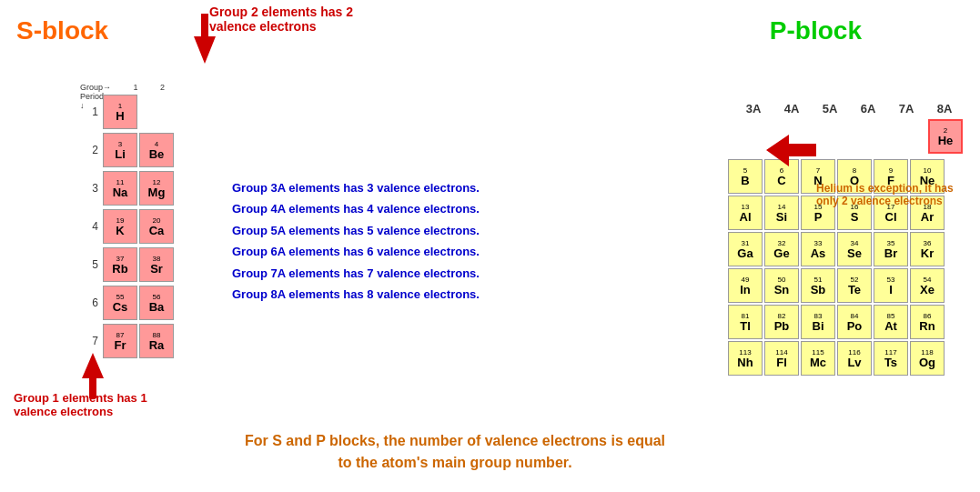  I want to click on element-In: 49In, so click(745, 286).